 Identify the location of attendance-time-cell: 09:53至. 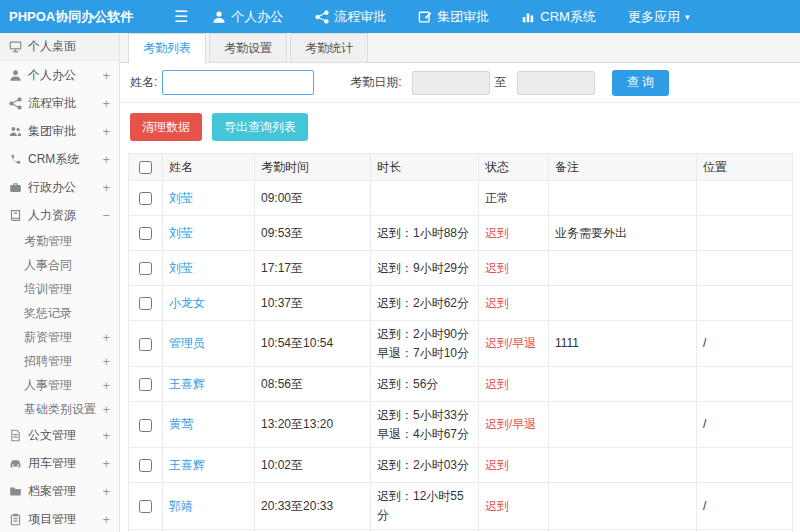
(313, 234).